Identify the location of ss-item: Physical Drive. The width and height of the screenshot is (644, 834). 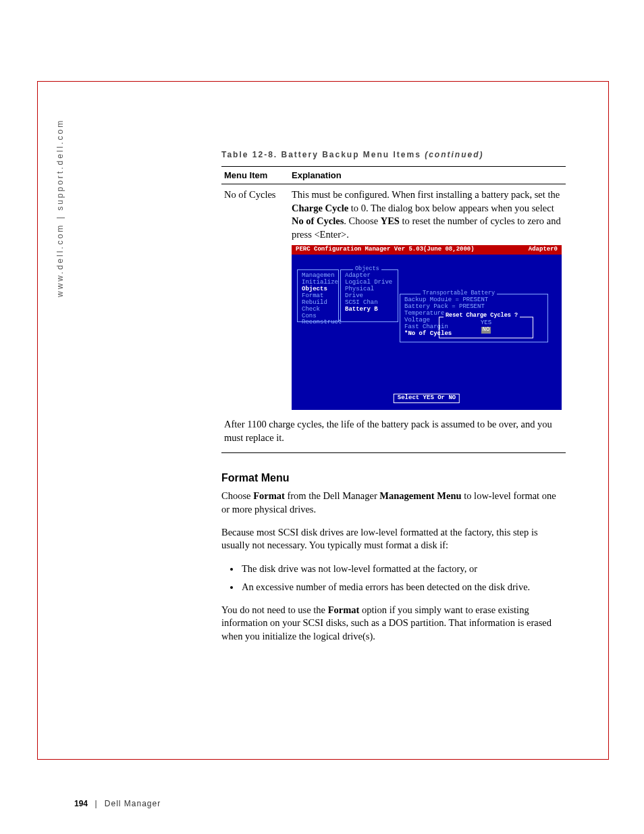
(369, 293).